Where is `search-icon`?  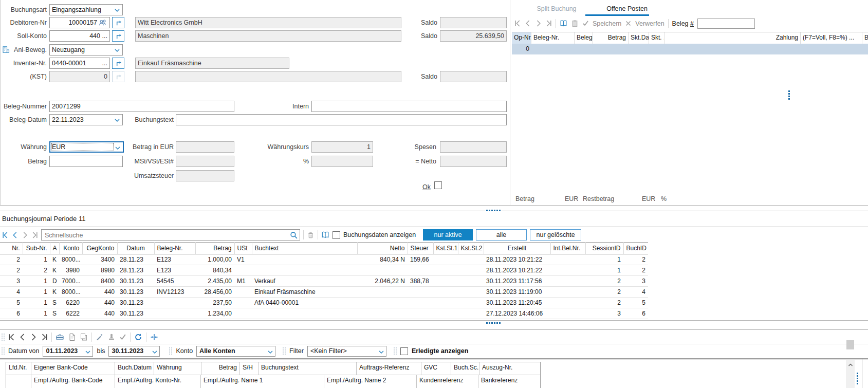 search-icon is located at coordinates (294, 235).